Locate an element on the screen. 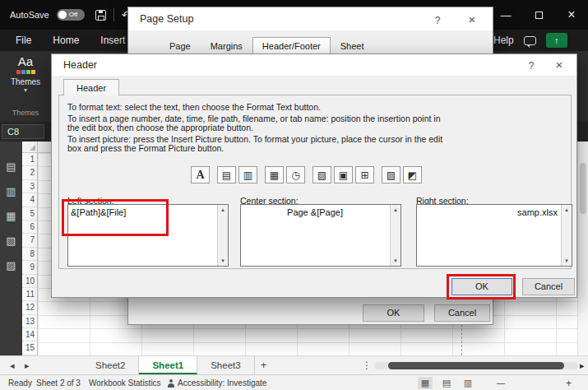 The width and height of the screenshot is (588, 390). row-header-10: 10 is located at coordinates (30, 281).